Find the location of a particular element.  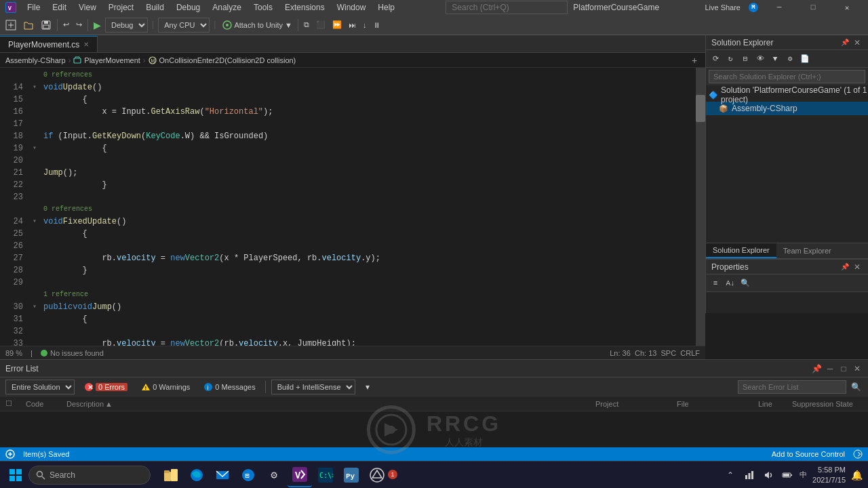

messages-filter: i 0 Messages is located at coordinates (229, 387).